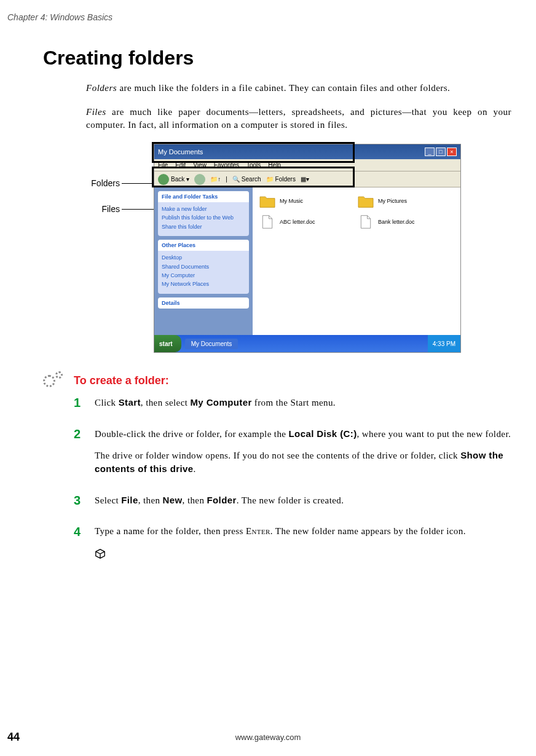  What do you see at coordinates (203, 209) in the screenshot?
I see `task-new-folder: Make a new folder` at bounding box center [203, 209].